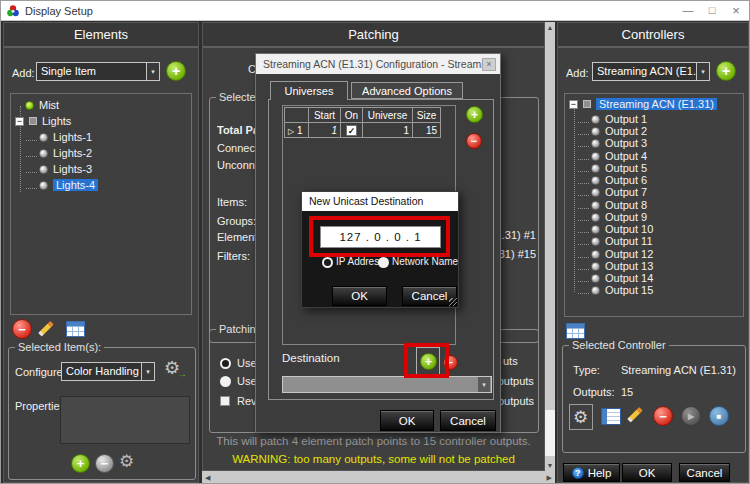 The image size is (750, 484). Describe the element at coordinates (622, 229) in the screenshot. I see `tree-item-output-10: Output 10` at that location.